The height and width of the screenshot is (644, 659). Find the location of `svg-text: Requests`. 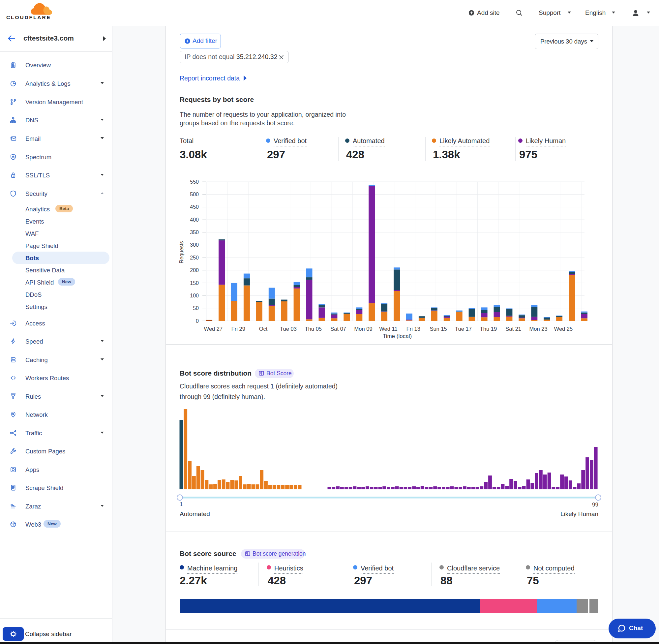

svg-text: Requests is located at coordinates (181, 252).